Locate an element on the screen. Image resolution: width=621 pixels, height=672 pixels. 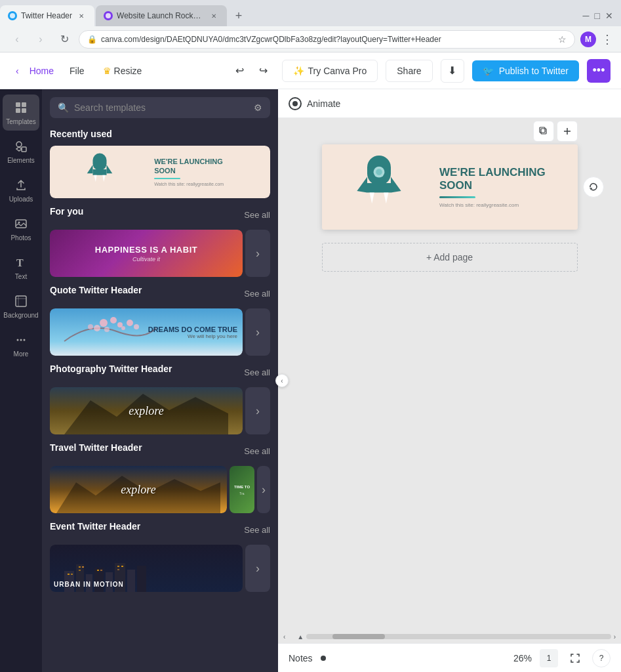
canvas-h-scrollthumb is located at coordinates (359, 637).